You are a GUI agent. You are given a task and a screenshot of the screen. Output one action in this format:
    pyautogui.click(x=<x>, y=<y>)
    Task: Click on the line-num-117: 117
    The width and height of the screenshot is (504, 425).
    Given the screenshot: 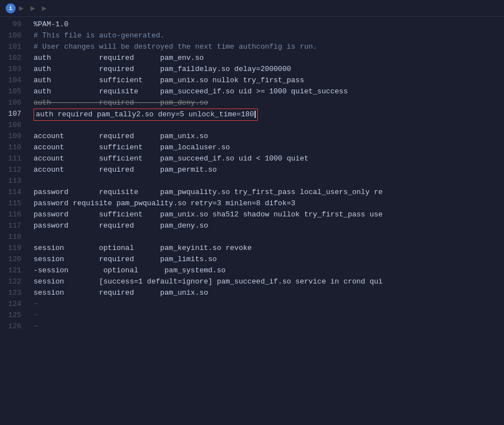 What is the action you would take?
    pyautogui.click(x=13, y=226)
    